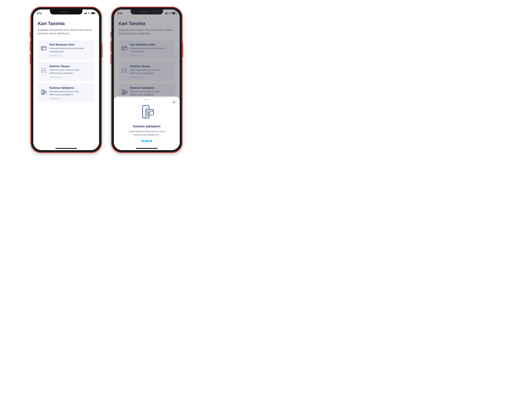 This screenshot has width=532, height=399. Describe the element at coordinates (70, 88) in the screenshot. I see `option-title: Kartınızı Yaklaştırın` at that location.